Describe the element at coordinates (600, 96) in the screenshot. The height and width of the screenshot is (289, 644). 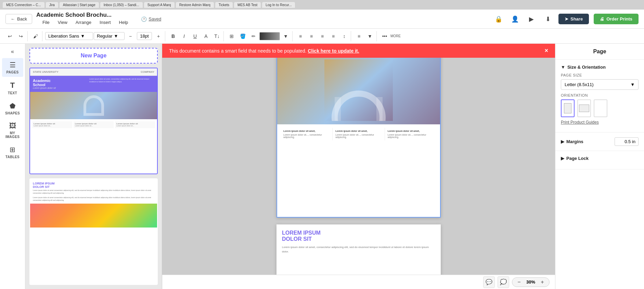
I see `size-orientation-section: ▼ Size & Orientation PAGE SIZE Letter (8…` at that location.